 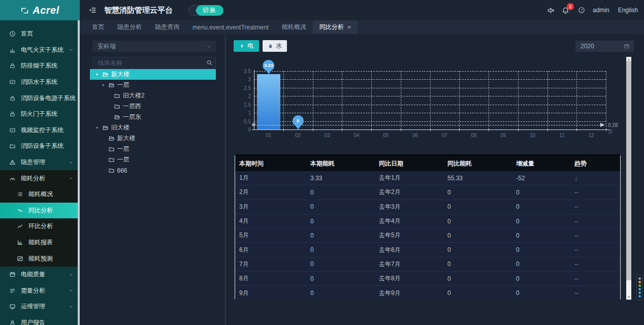 What do you see at coordinates (40, 10) in the screenshot?
I see `brand-logo: Acrel` at bounding box center [40, 10].